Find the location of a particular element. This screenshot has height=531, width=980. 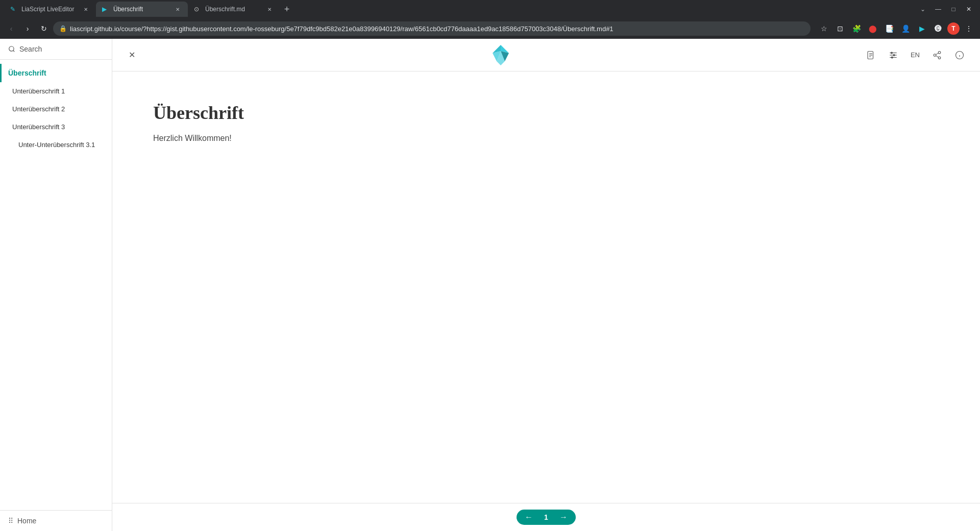

toolbar-icons: ☆ ⊡ 🧩 ⬤ 📑 👤 ▶ 🅒 T ⋮ is located at coordinates (896, 29).